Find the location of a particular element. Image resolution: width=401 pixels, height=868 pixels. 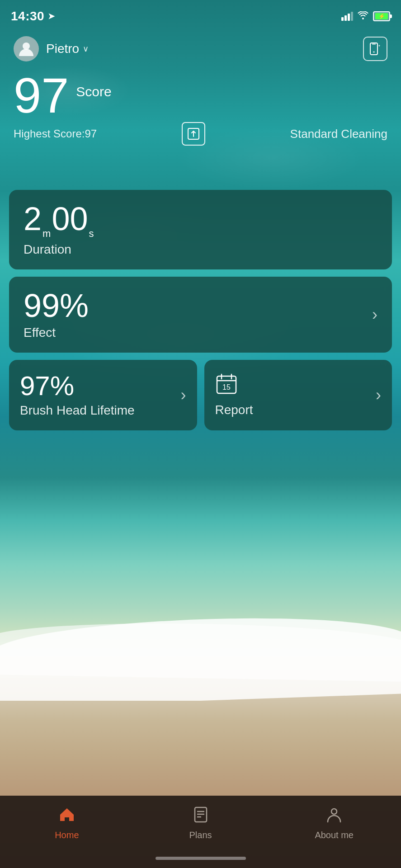

report-content: 15 Report is located at coordinates (234, 395).